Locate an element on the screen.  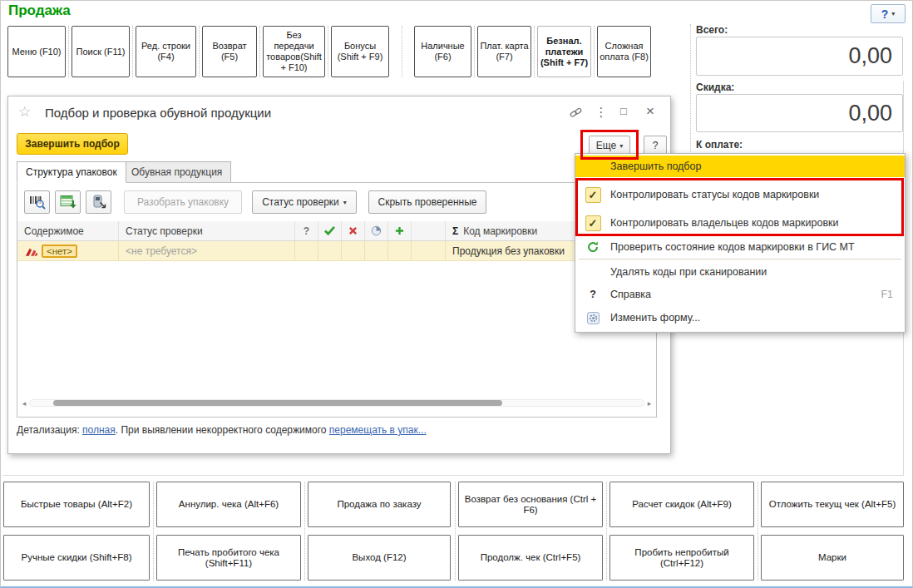
menu-item-control-statuses: ✓ Контролировать статусы кодов маркировк… is located at coordinates (740, 195).